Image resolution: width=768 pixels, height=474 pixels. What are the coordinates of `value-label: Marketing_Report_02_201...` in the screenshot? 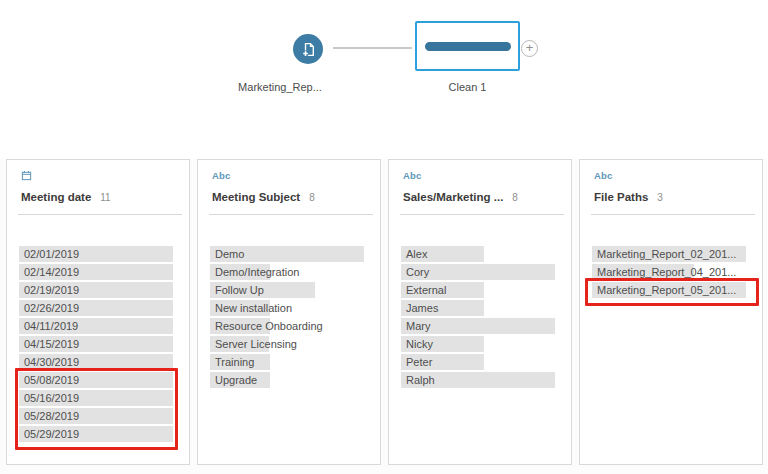 It's located at (669, 254).